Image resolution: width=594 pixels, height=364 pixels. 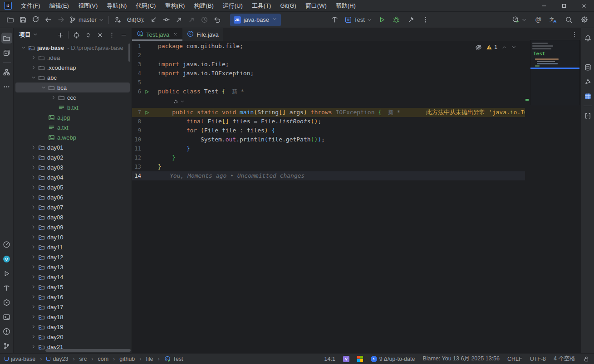 I want to click on intention-actions-widget, so click(x=179, y=102).